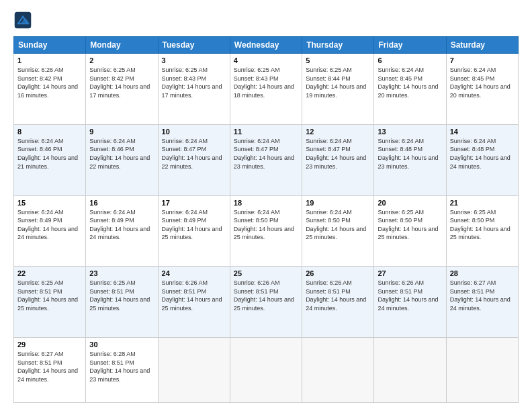 Image resolution: width=532 pixels, height=411 pixels. What do you see at coordinates (50, 371) in the screenshot?
I see `calendar-cell: 29Sunrise: 6:27 AMSunset: 8:51 PMDayligh…` at bounding box center [50, 371].